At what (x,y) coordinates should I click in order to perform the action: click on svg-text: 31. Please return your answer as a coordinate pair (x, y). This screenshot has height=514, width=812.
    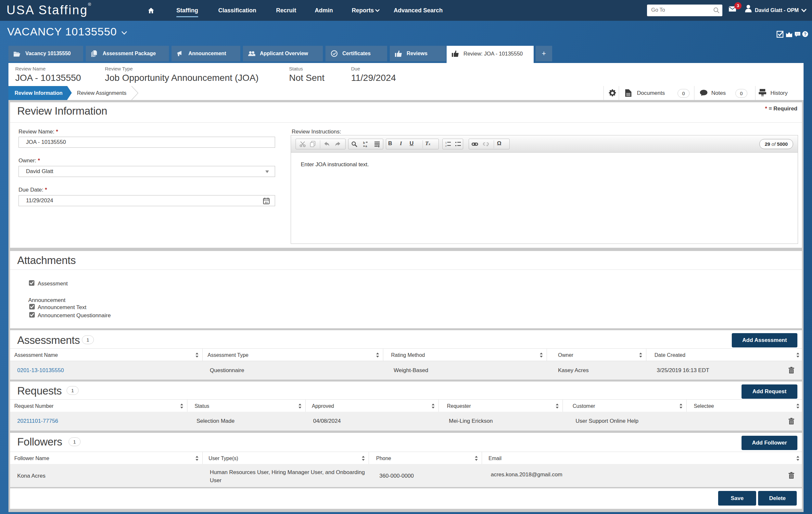
    Looking at the image, I should click on (266, 202).